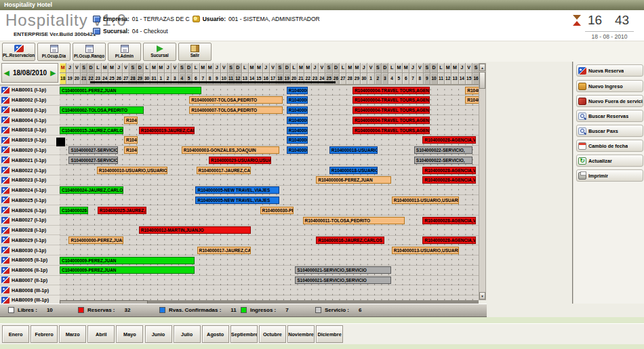 This screenshot has height=349, width=644. What do you see at coordinates (30, 221) in the screenshot?
I see `room-row: HAB0027 (I-1p)` at bounding box center [30, 221].